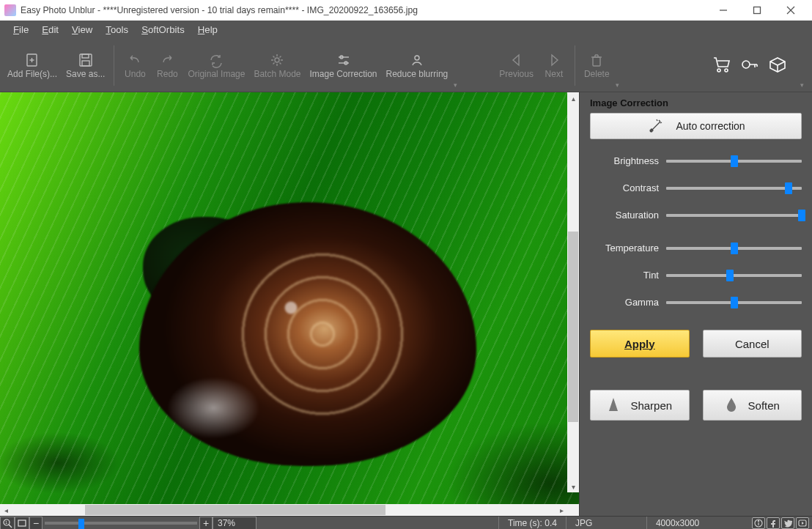  I want to click on tool-label: Redo, so click(167, 75).